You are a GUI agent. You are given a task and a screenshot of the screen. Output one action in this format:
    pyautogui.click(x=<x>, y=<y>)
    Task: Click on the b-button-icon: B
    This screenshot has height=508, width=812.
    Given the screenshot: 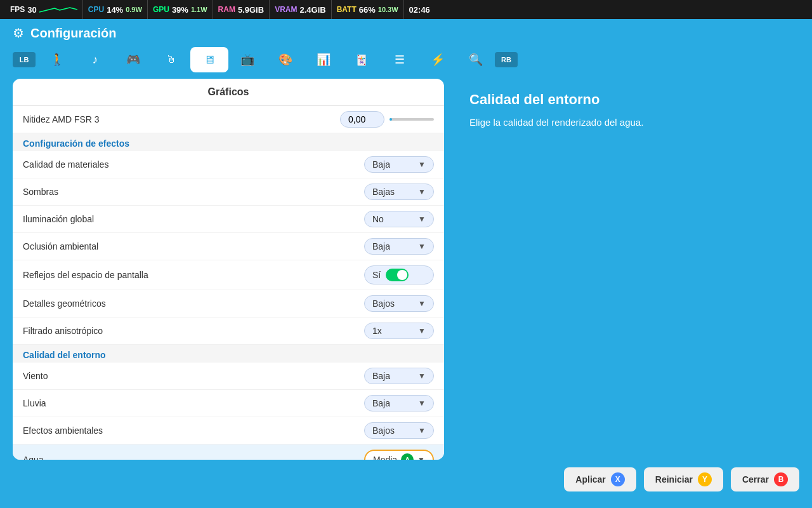 What is the action you would take?
    pyautogui.click(x=781, y=479)
    